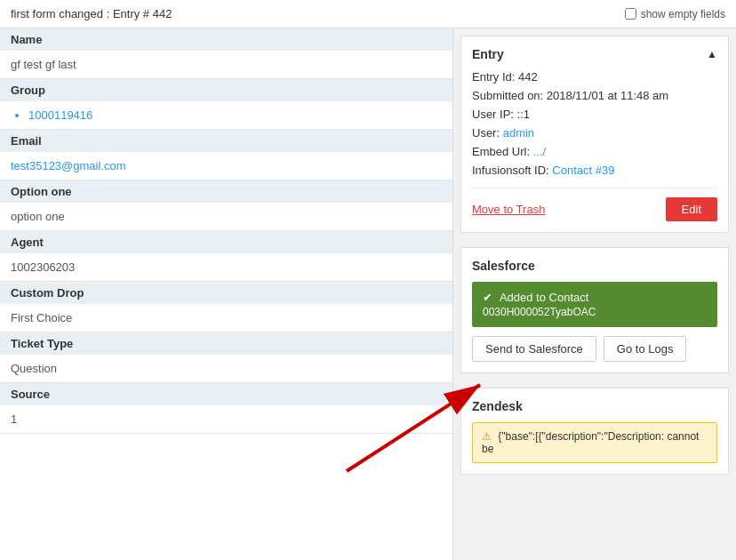  What do you see at coordinates (226, 318) in the screenshot?
I see `field-value: First Choice` at bounding box center [226, 318].